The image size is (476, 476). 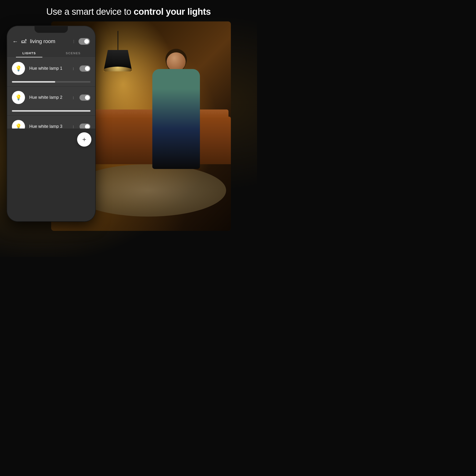 What do you see at coordinates (18, 98) in the screenshot?
I see `bulb-icon-2: 💡` at bounding box center [18, 98].